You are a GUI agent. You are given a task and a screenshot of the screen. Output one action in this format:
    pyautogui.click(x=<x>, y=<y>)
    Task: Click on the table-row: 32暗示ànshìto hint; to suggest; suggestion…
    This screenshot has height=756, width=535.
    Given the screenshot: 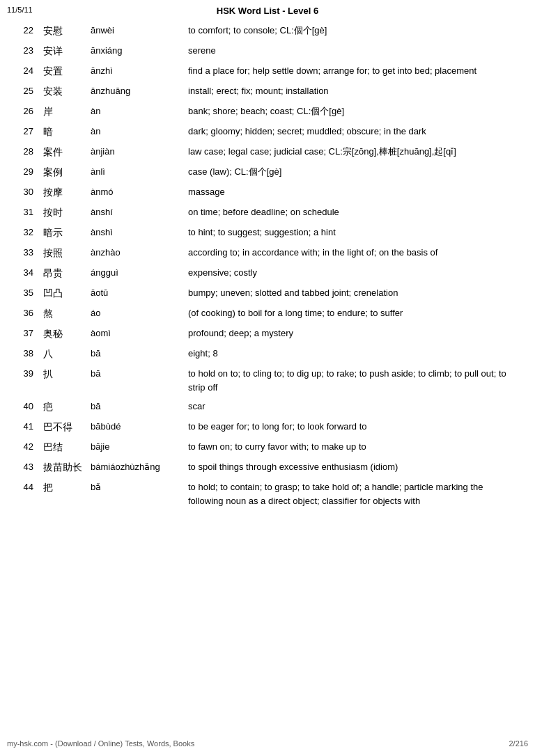 What is the action you would take?
    pyautogui.click(x=268, y=233)
    